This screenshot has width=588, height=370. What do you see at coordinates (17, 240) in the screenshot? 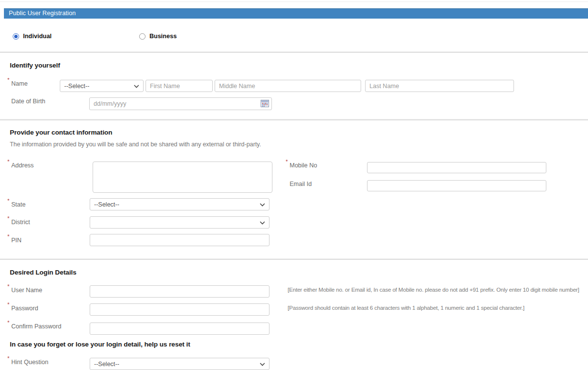
I see `pin-label: *PIN` at bounding box center [17, 240].